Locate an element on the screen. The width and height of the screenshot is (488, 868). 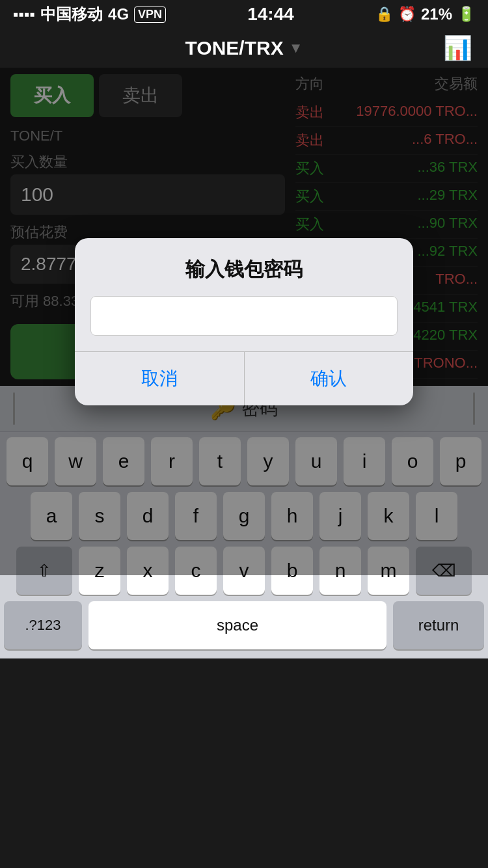
status-left: ▪▪▪▪ 中国移动 4G VPN is located at coordinates (90, 14).